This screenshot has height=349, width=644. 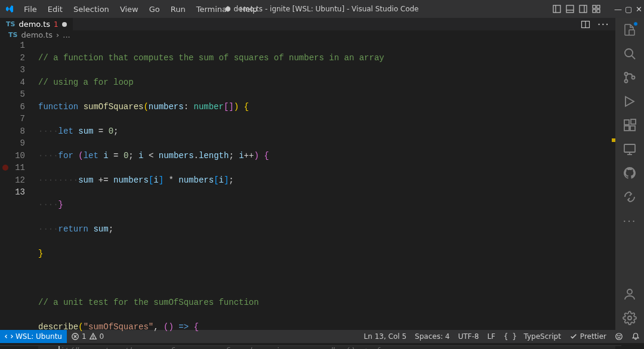 I want to click on split-editor-icon, so click(x=586, y=24).